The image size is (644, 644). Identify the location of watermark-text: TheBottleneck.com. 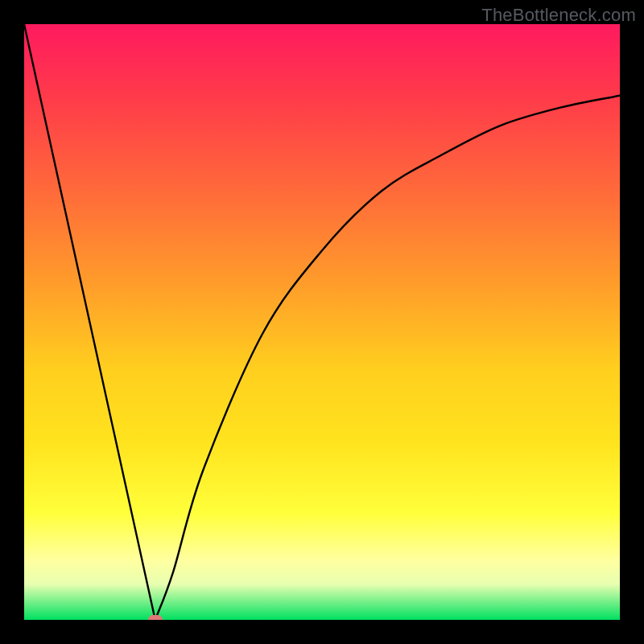
(559, 15).